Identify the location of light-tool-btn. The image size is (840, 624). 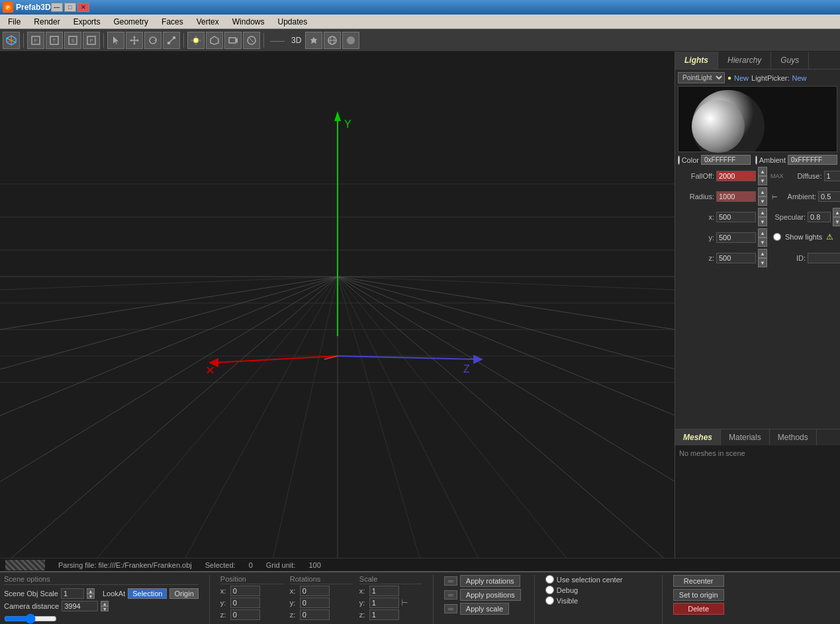
(196, 40).